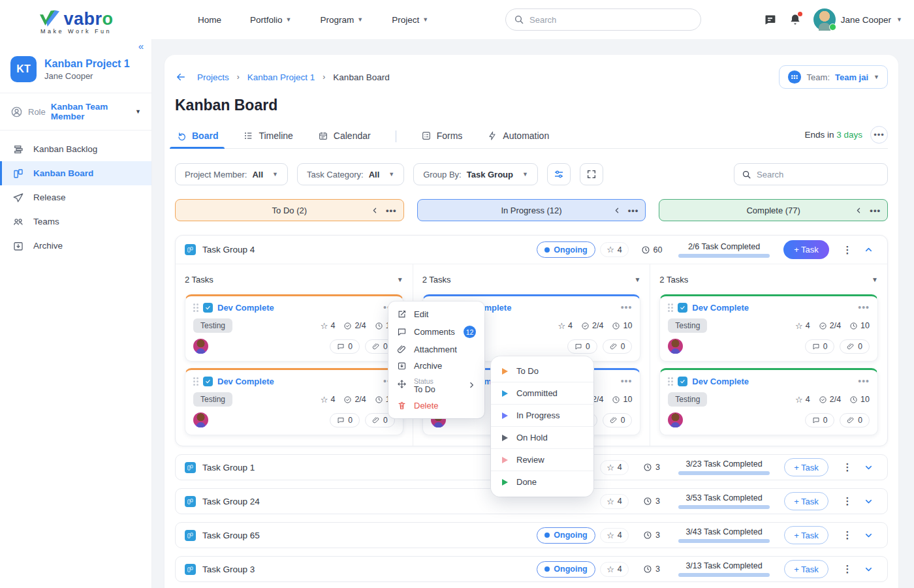 The height and width of the screenshot is (588, 914). What do you see at coordinates (591, 174) in the screenshot?
I see `fullscreen-button` at bounding box center [591, 174].